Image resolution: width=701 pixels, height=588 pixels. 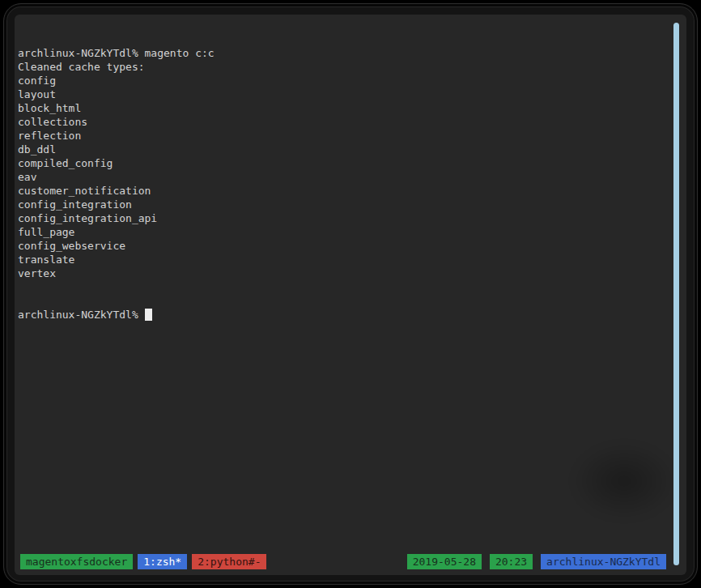 I want to click on terminal-line: archlinux-NGZkYTdl% magento c:c, so click(x=344, y=53).